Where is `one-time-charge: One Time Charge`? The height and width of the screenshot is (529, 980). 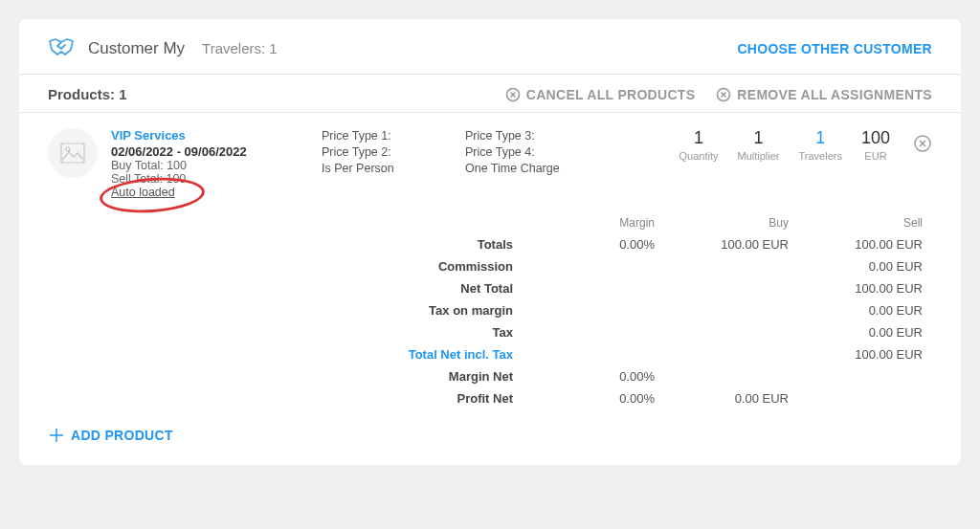 one-time-charge: One Time Charge is located at coordinates (537, 168).